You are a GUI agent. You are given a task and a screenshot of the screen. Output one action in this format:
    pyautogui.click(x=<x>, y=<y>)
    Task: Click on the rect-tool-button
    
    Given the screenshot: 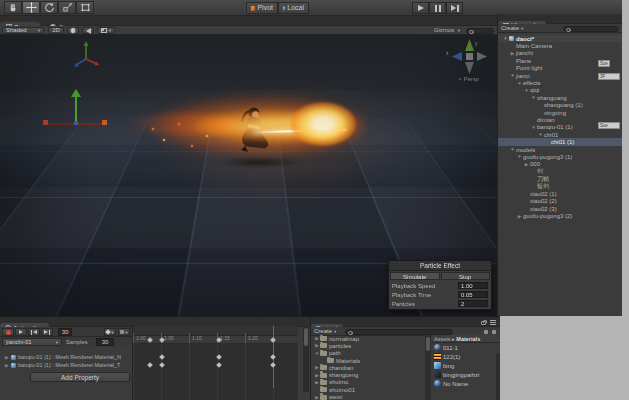 What is the action you would take?
    pyautogui.click(x=85, y=8)
    